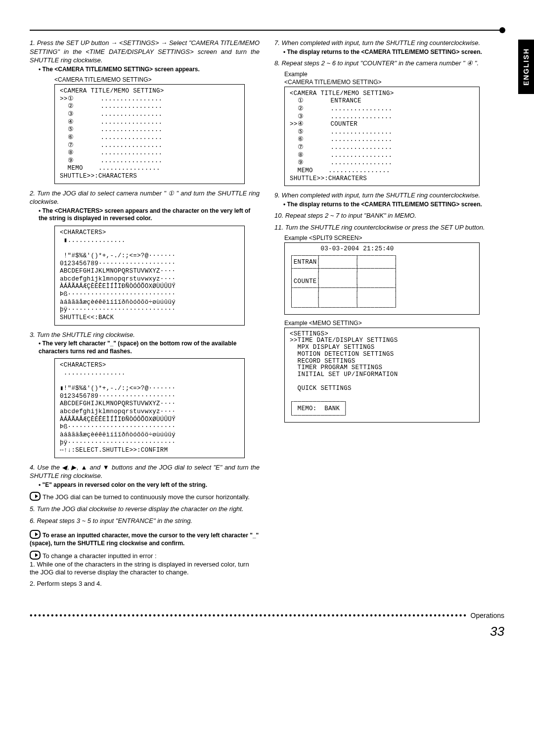 This screenshot has height=756, width=534. What do you see at coordinates (144, 584) in the screenshot?
I see `note-change-2: 2. Perform steps 3 and 4.` at bounding box center [144, 584].